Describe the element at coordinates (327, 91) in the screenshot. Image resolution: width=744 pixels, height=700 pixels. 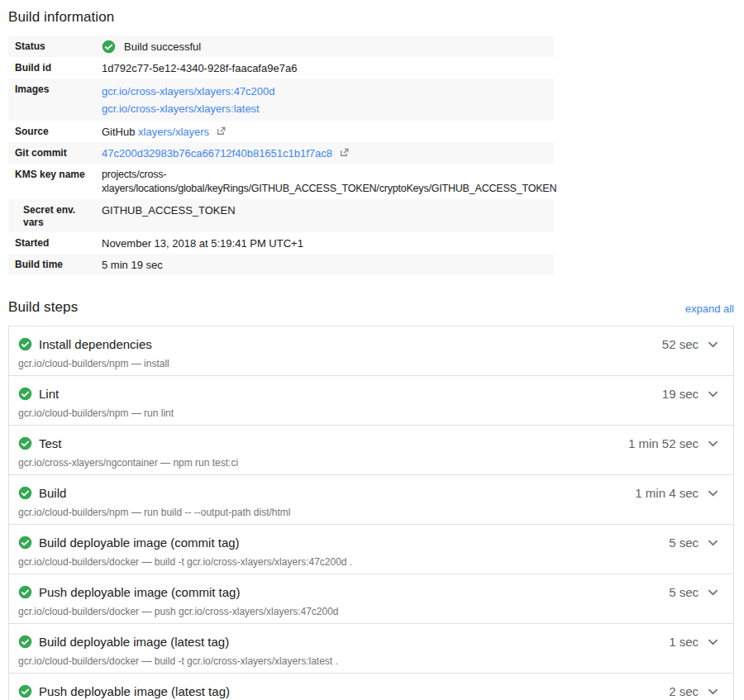
I see `image-link-commit: gcr.io/cross-xlayers/xlayers:47c200d` at that location.